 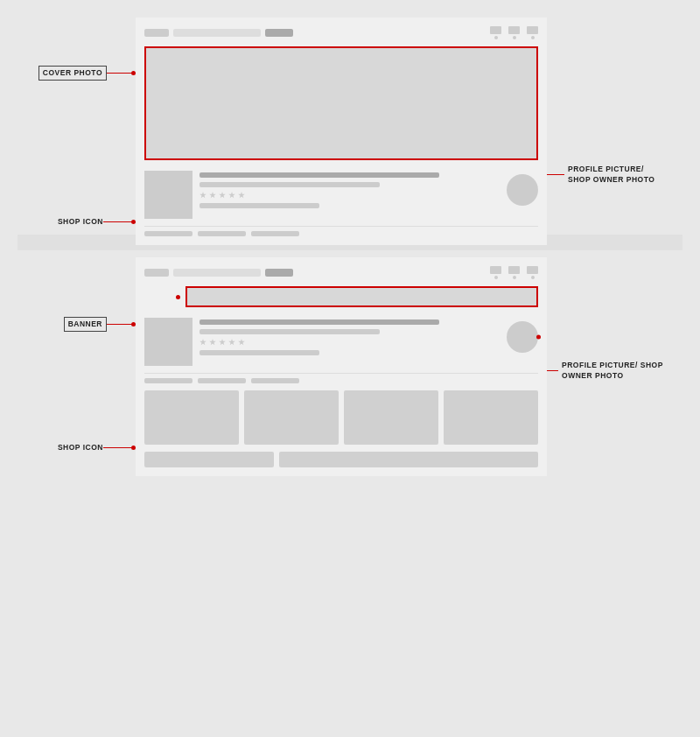 I want to click on shop-icon-bottom-annotation-1: SHOP ICON, so click(x=350, y=221).